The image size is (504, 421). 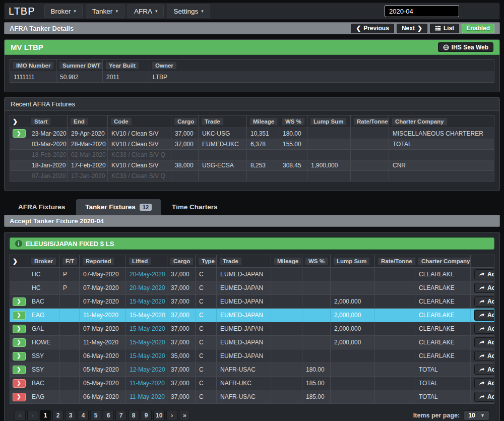 I want to click on accept-cell: Accept, so click(x=483, y=370).